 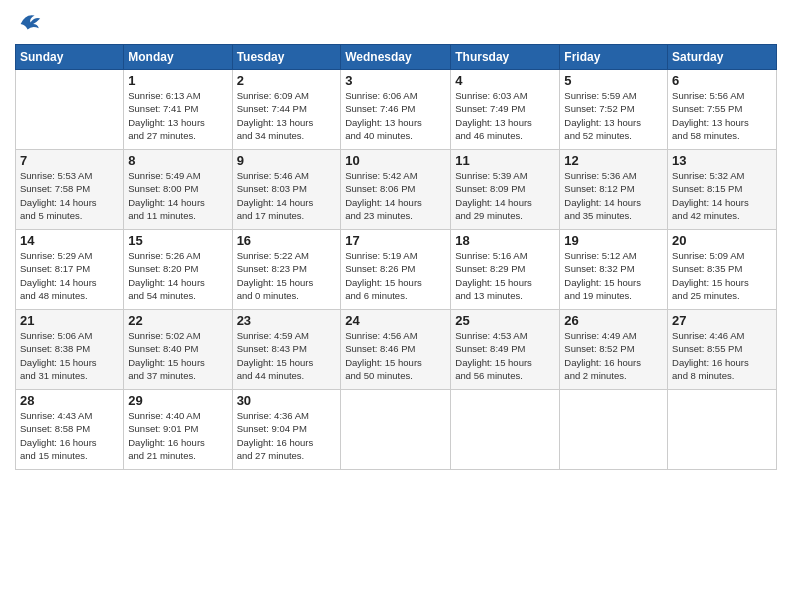 I want to click on calendar-cell: 4Sunrise: 6:03 AM Sunset: 7:49 PM Daylig…, so click(x=506, y=110).